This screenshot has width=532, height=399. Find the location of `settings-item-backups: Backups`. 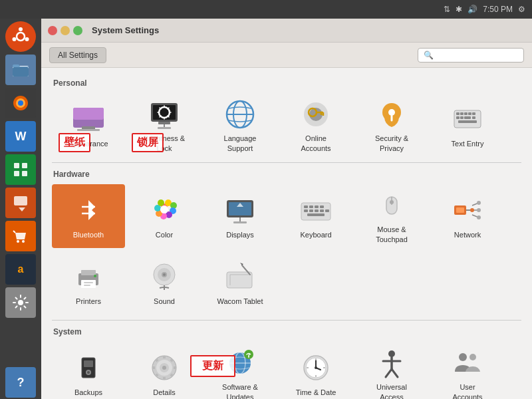

settings-item-backups: Backups is located at coordinates (88, 370).